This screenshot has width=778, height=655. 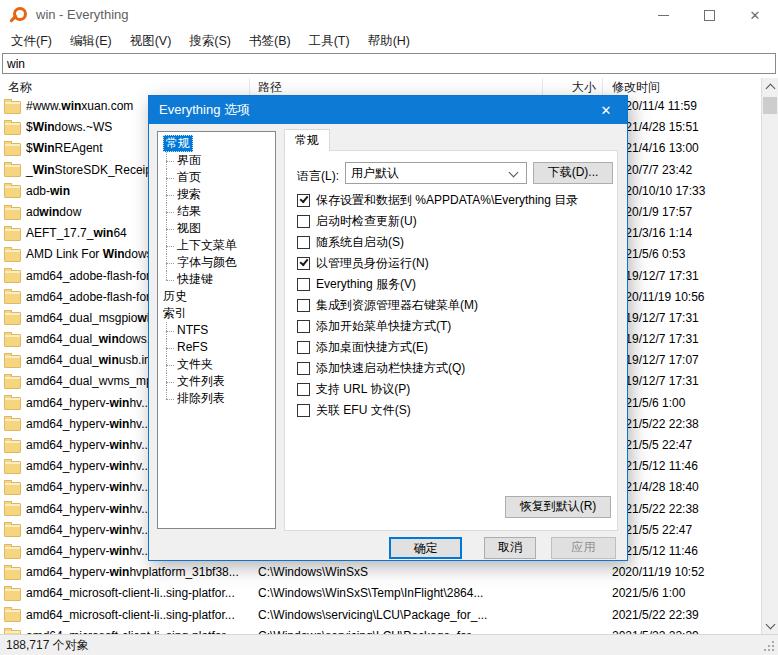 What do you see at coordinates (770, 626) in the screenshot?
I see `scroll-down-button` at bounding box center [770, 626].